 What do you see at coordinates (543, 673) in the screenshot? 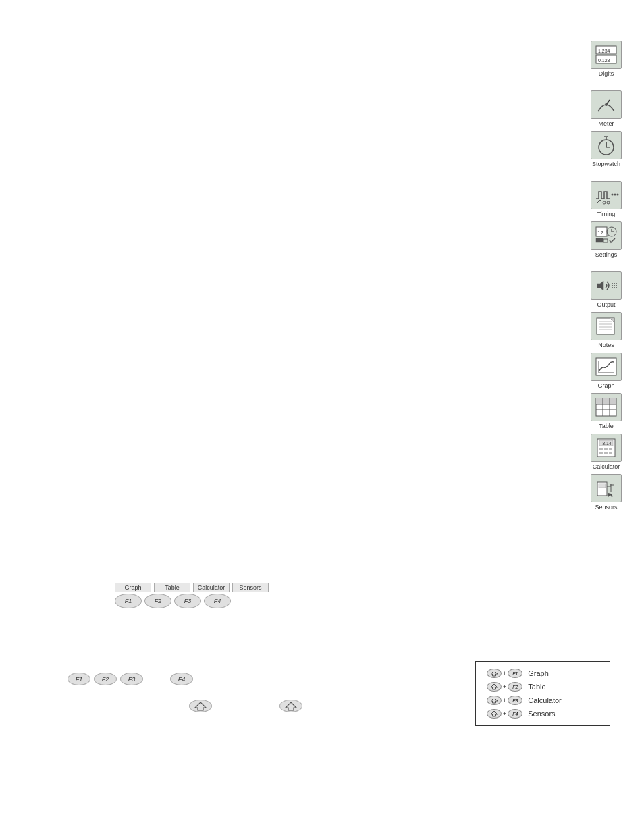
I see `info-row-graph: + F1 Graph` at bounding box center [543, 673].